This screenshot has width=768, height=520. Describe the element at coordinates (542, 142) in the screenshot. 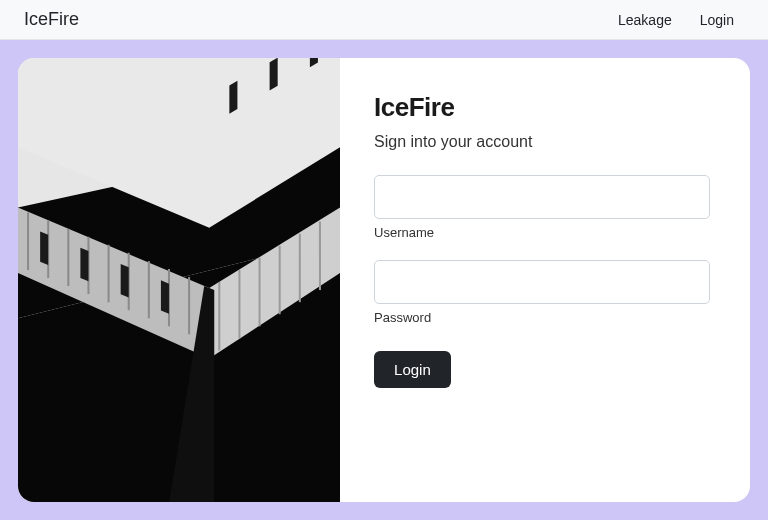

I see `login-subtitle: Sign into your account` at that location.